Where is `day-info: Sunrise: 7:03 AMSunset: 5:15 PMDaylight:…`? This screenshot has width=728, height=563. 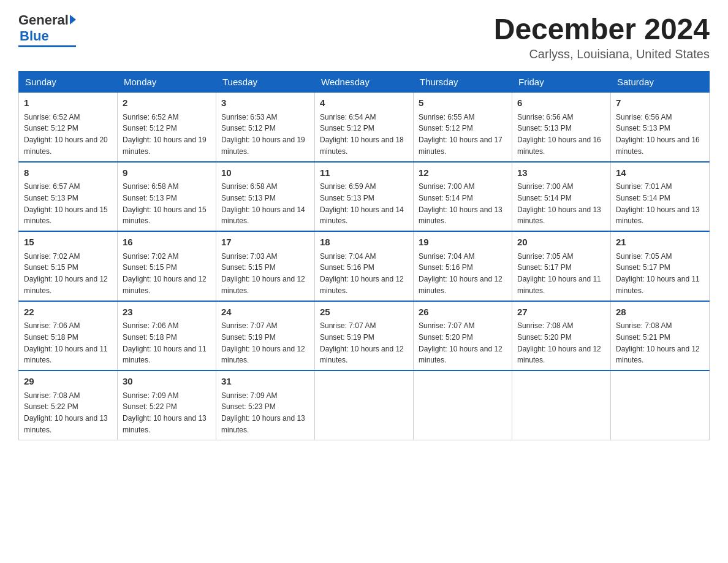
day-info: Sunrise: 7:03 AMSunset: 5:15 PMDaylight:… is located at coordinates (264, 274).